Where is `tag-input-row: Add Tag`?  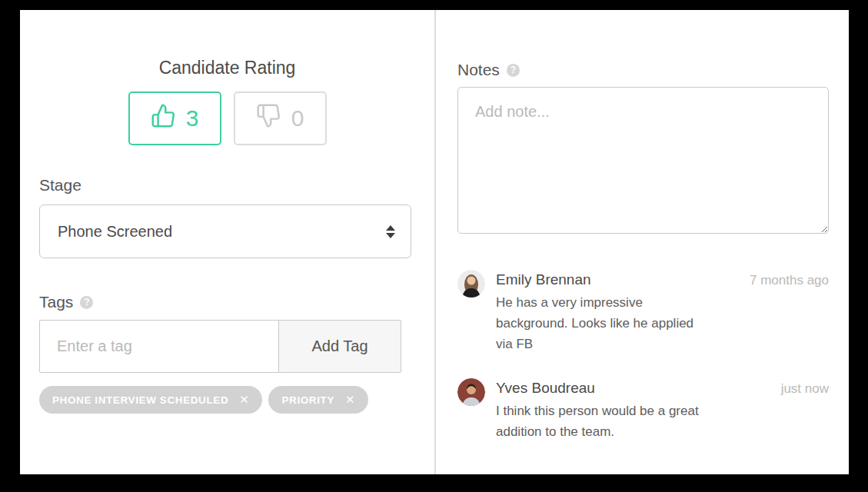
tag-input-row: Add Tag is located at coordinates (220, 346).